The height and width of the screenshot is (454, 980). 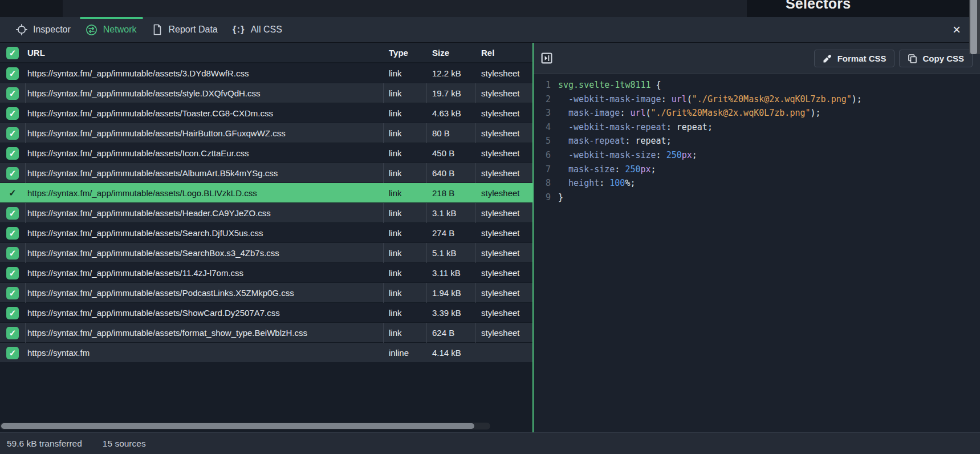 What do you see at coordinates (761, 99) in the screenshot?
I see `code-line: 2 -webkit-mask-image: url("./Grit%20Mask…` at bounding box center [761, 99].